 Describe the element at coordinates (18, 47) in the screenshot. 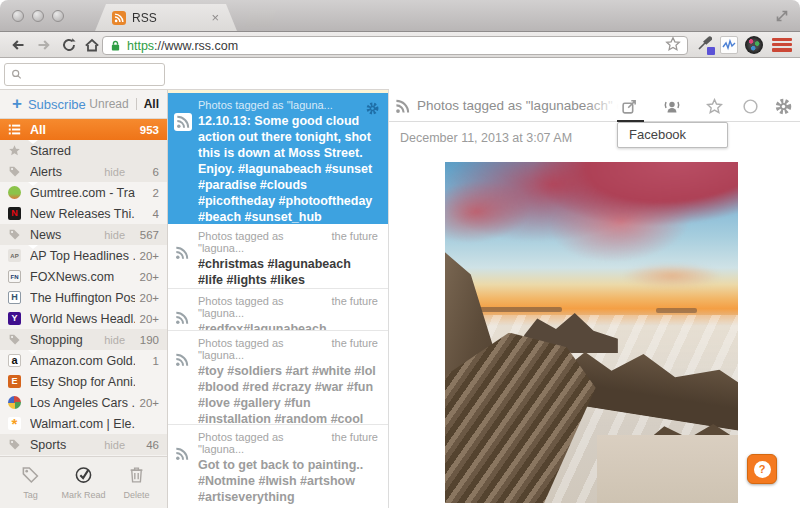

I see `back-button` at that location.